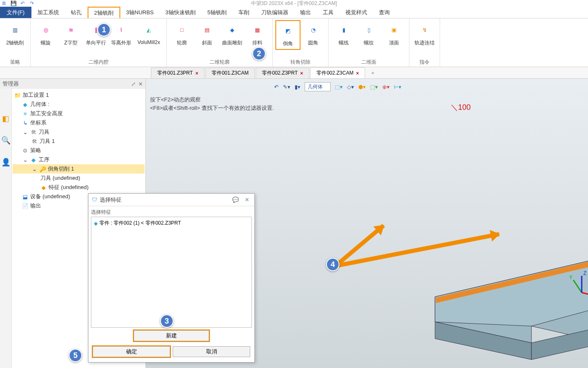  What do you see at coordinates (171, 223) in the screenshot?
I see `list-item: ◆零件 : 零件002 (1) < 零件002.Z3PRT` at bounding box center [171, 223].